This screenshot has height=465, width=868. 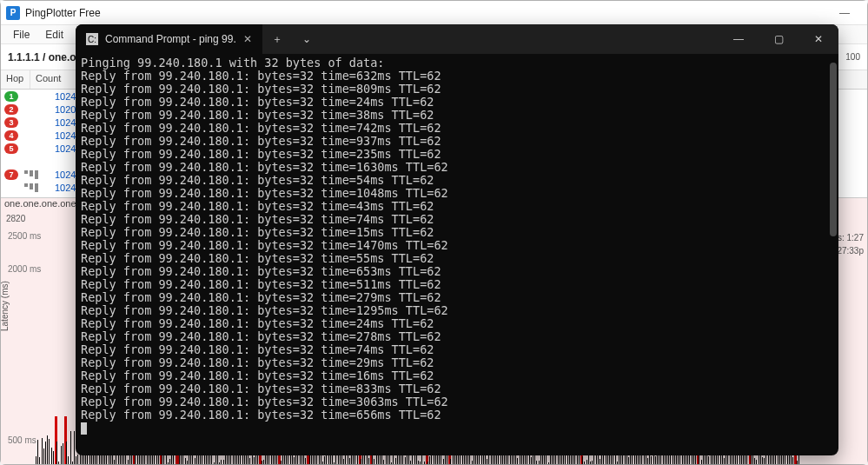 I want to click on graph-title: one.one.one.one, so click(x=40, y=203).